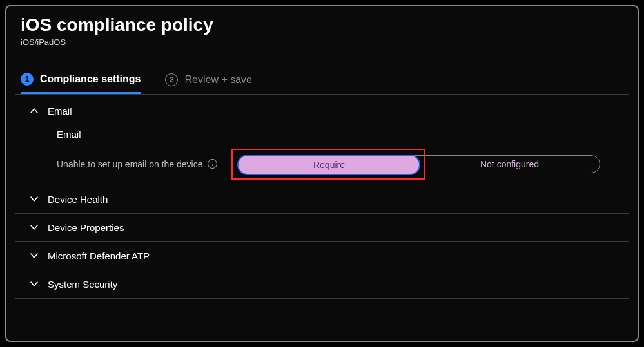  What do you see at coordinates (509, 164) in the screenshot?
I see `toggle-option-not-configured: Not configured` at bounding box center [509, 164].